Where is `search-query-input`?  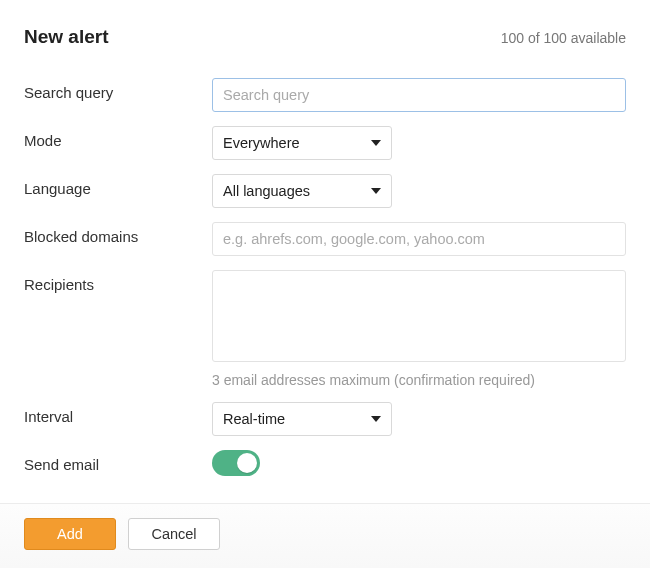 search-query-input is located at coordinates (419, 95).